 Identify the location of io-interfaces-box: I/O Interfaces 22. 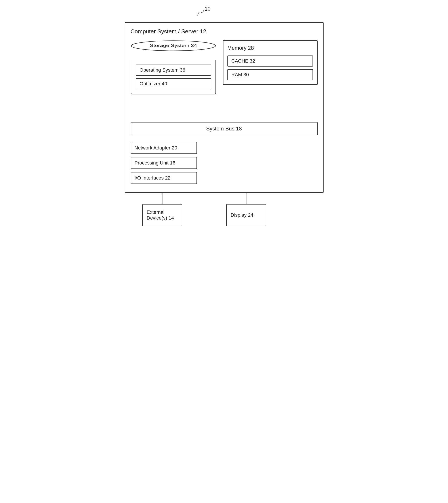
(164, 178).